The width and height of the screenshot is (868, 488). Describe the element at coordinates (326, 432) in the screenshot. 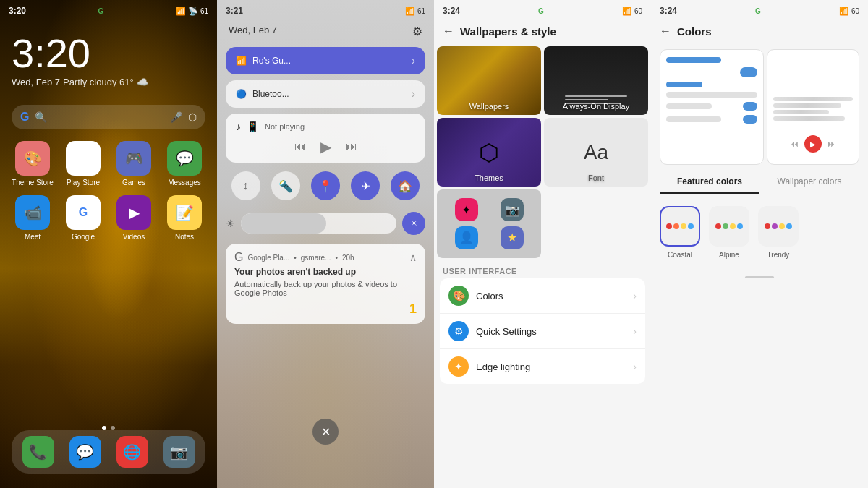

I see `close-notifications-btn: ✕` at that location.